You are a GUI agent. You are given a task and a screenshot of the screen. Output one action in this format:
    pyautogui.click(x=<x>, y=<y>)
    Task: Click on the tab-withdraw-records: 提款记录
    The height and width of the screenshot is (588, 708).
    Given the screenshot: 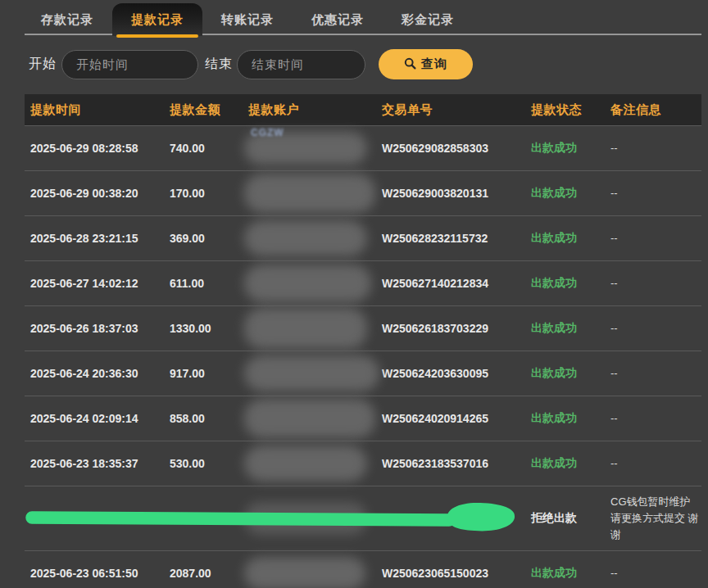 What is the action you would take?
    pyautogui.click(x=157, y=20)
    